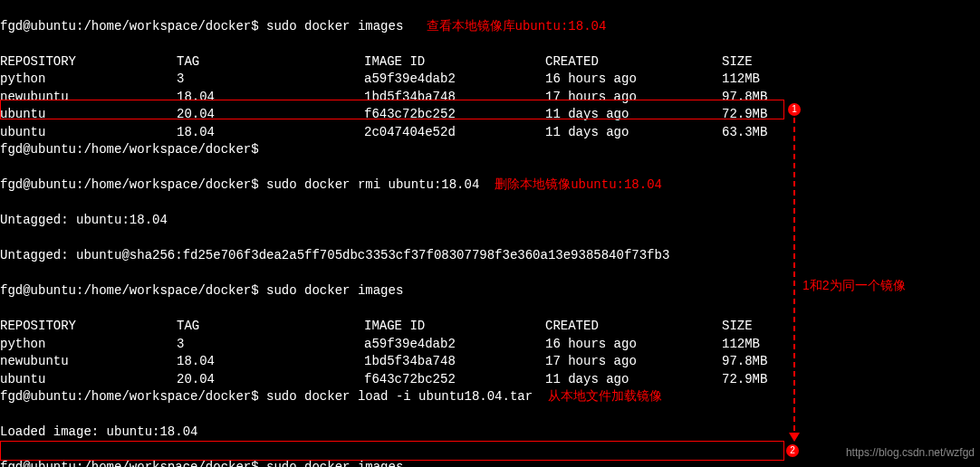  What do you see at coordinates (490, 133) in the screenshot?
I see `table-row: ubuntu18.042c047404e52d11 days ago63.3MB` at bounding box center [490, 133].